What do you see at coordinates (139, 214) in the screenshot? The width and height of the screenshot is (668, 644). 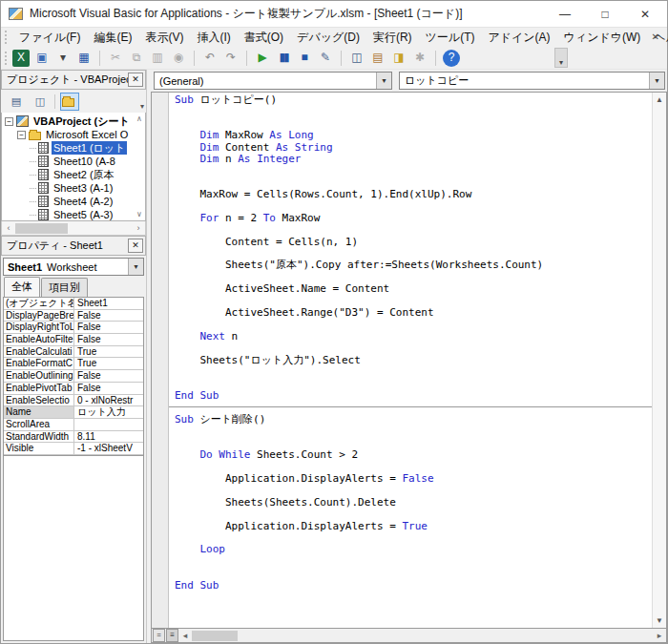 I see `scroll-down-icon: ∨` at bounding box center [139, 214].